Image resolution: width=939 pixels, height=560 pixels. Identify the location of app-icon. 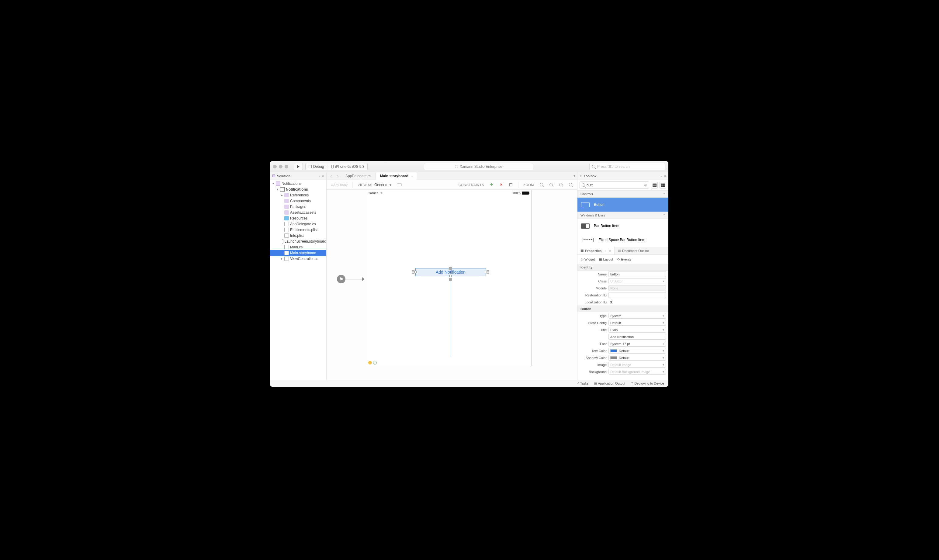
(456, 167).